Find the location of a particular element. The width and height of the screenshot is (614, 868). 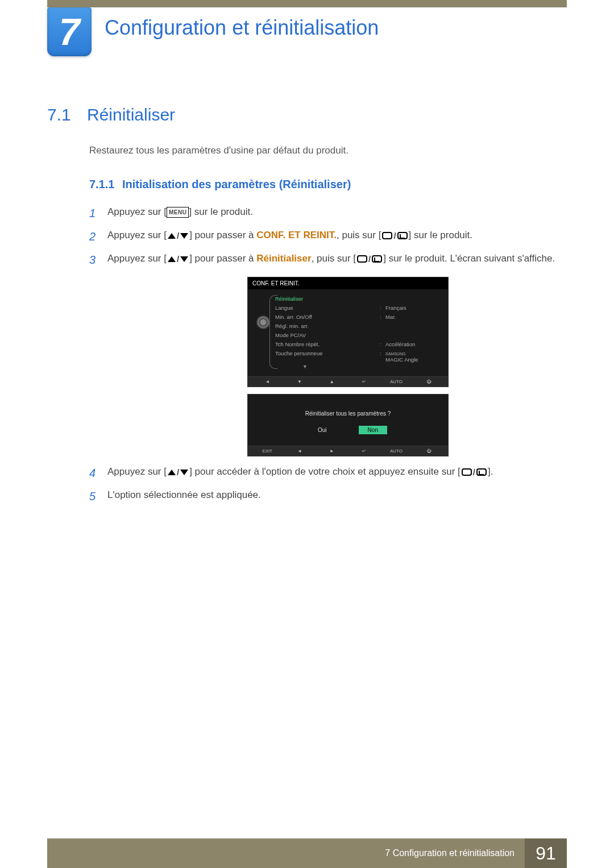

confirm-body: Réinitialiser tous les paramètres ? Oui … is located at coordinates (348, 420).